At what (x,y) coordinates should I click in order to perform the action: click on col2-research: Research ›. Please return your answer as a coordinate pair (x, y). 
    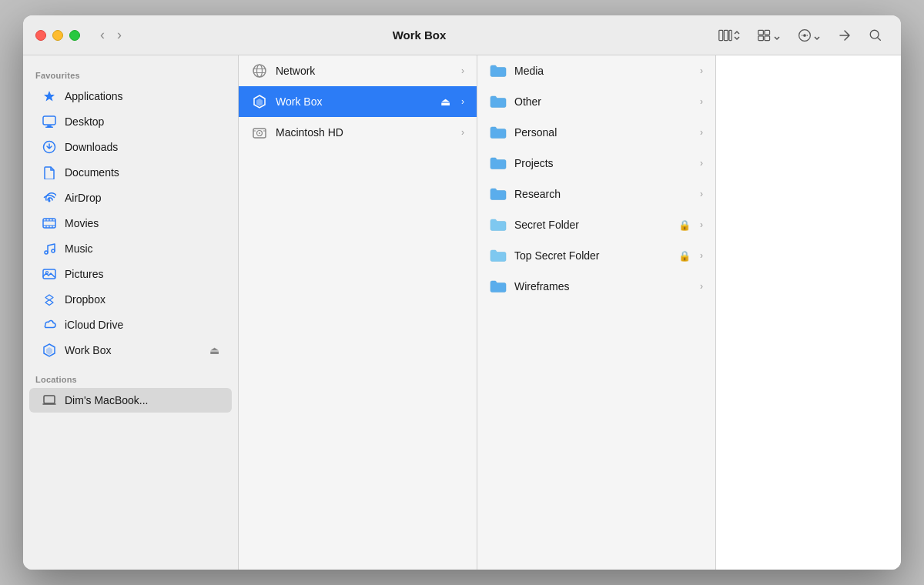
    Looking at the image, I should click on (596, 194).